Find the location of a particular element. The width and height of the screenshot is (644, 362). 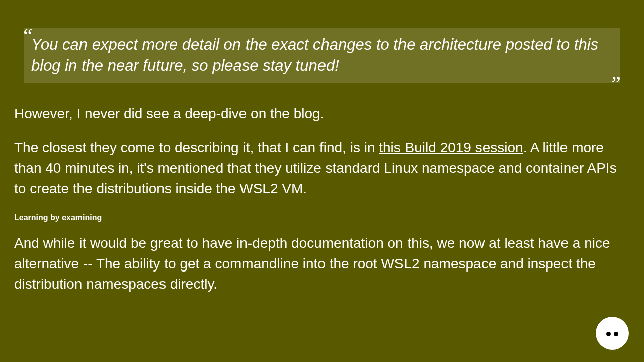

build-2019-link: this Build 2019 session is located at coordinates (451, 148).